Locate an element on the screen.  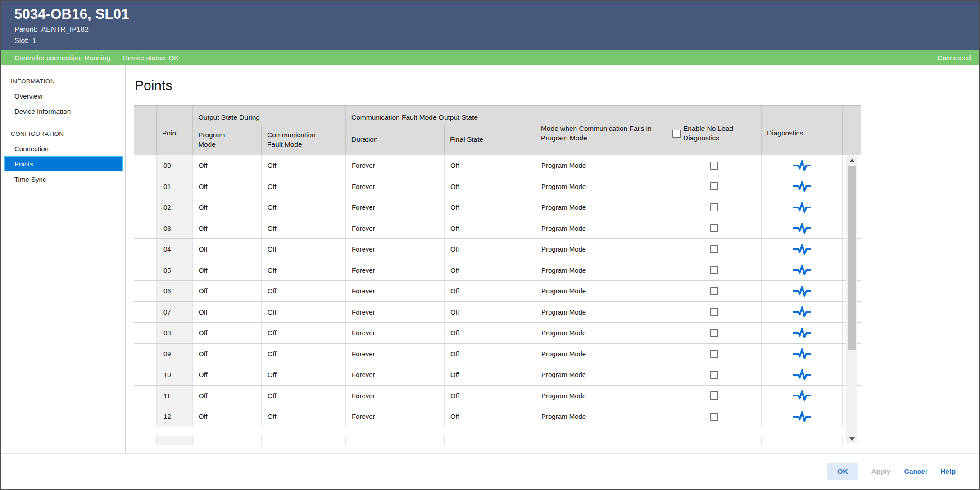
enable-no-load-all-checkbox is located at coordinates (676, 134).